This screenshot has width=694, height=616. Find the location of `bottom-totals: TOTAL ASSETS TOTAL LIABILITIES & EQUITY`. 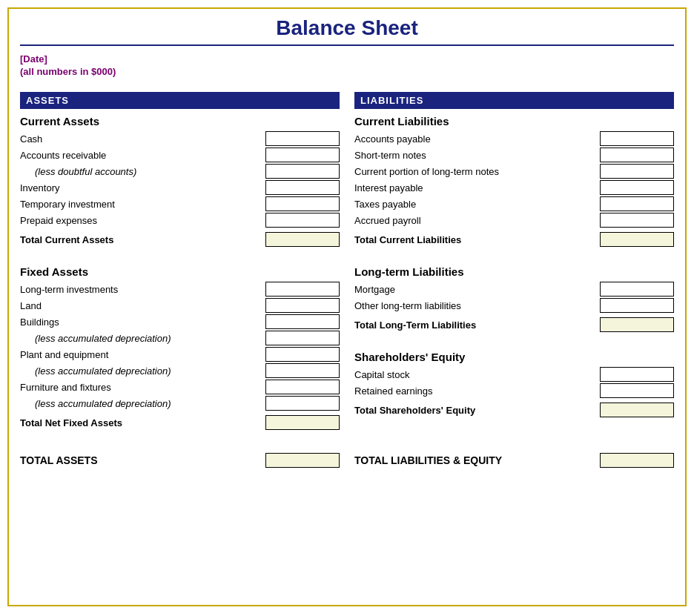

bottom-totals: TOTAL ASSETS TOTAL LIABILITIES & EQUITY is located at coordinates (347, 457).